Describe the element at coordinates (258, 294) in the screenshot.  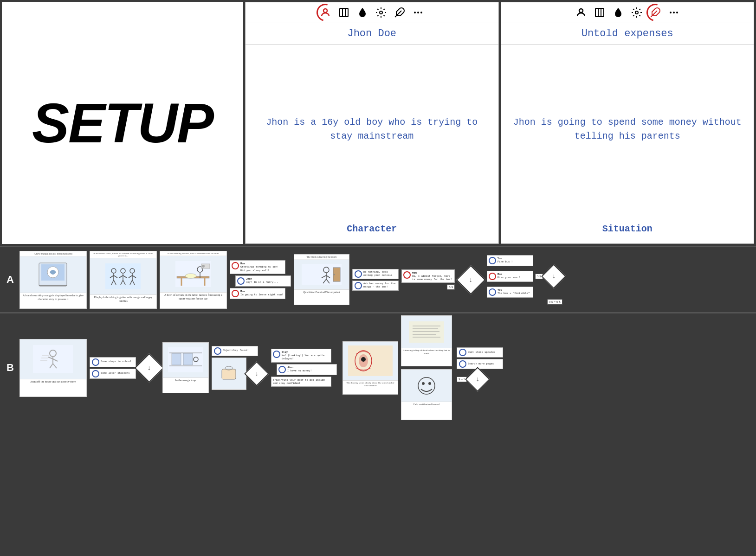
I see `dialog-a3: Mom Im going to leave right now!` at that location.